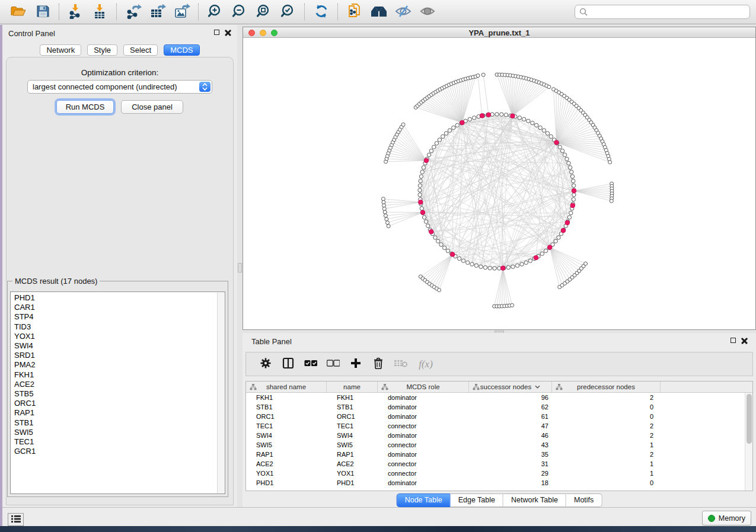 This screenshot has width=756, height=532. Describe the element at coordinates (116, 336) in the screenshot. I see `mcds-result-item: YOX1` at that location.